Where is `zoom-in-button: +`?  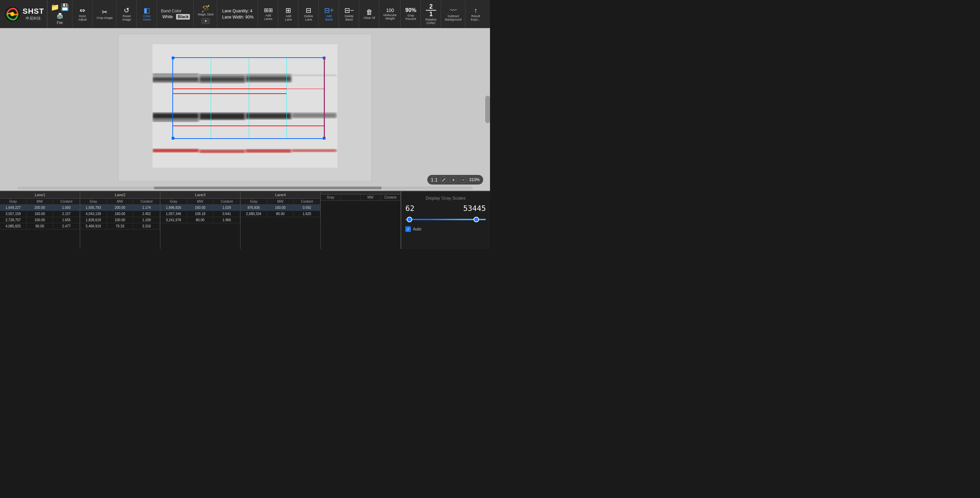
zoom-in-button: + is located at coordinates (453, 180).